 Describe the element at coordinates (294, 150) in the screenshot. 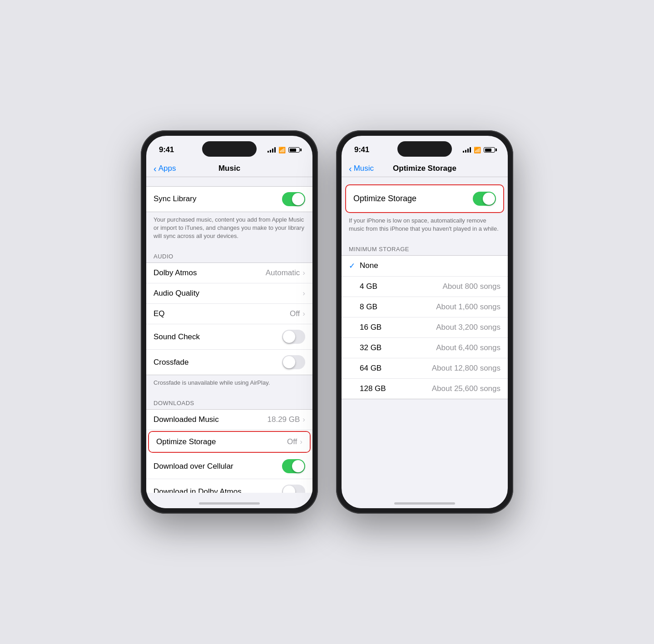

I see `battery-icon-left` at that location.